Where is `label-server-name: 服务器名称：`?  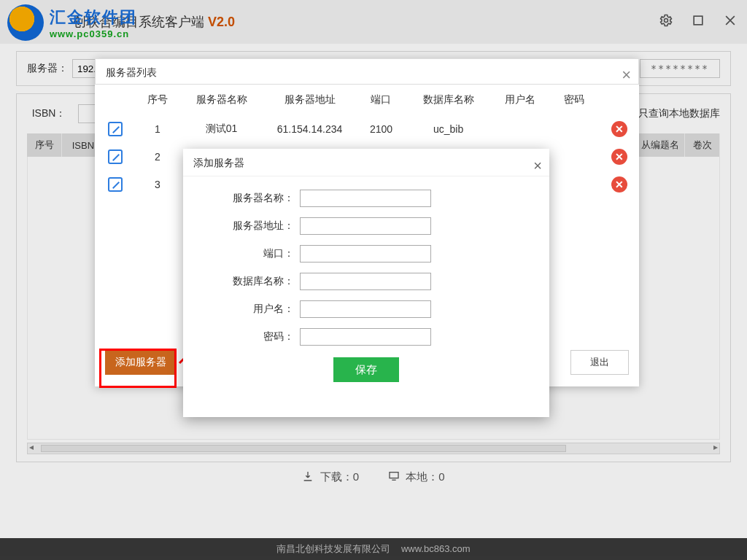 label-server-name: 服务器名称： is located at coordinates (252, 198).